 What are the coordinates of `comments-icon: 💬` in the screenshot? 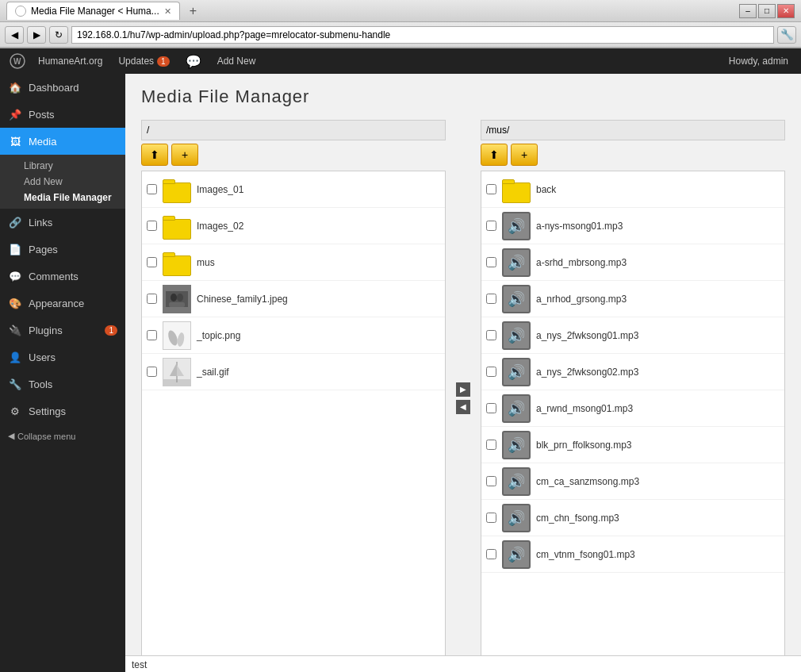 It's located at (194, 62).